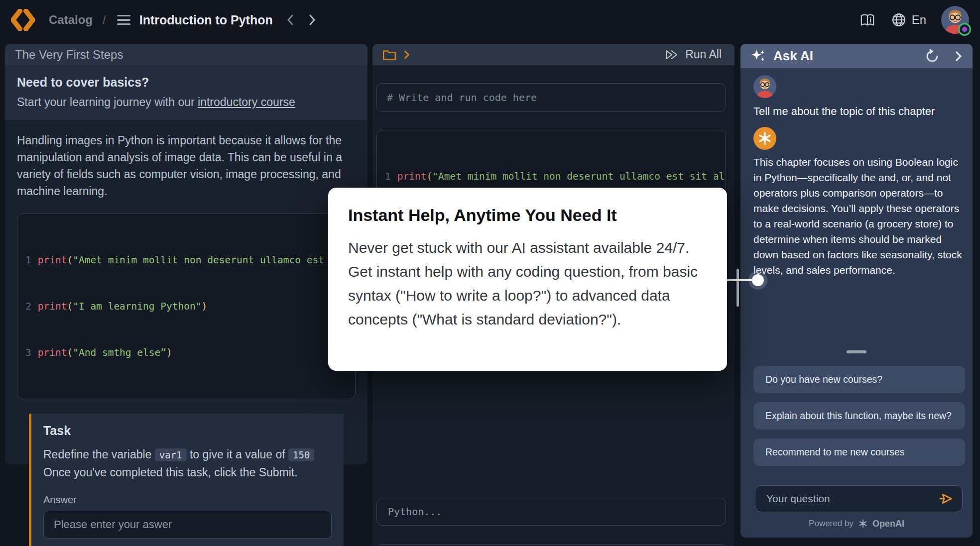  Describe the element at coordinates (186, 307) in the screenshot. I see `code-line: 2print("I am learning Python")` at that location.